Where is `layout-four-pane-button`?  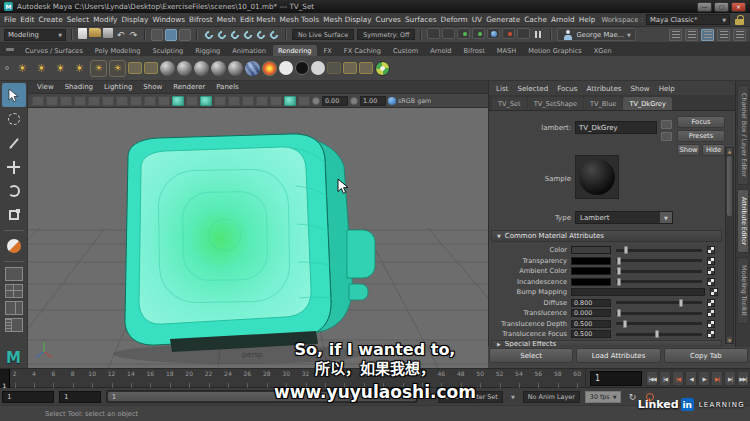 layout-four-pane-button is located at coordinates (14, 291).